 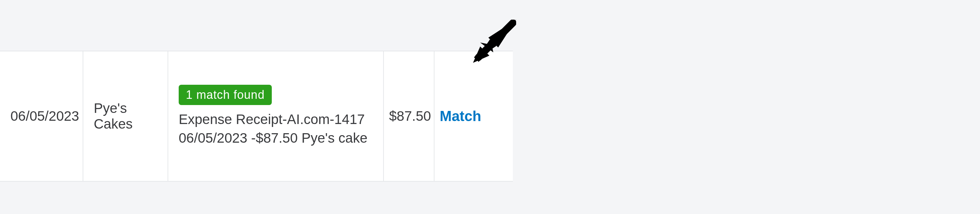 I want to click on cell-description: 1 match found Expense Receipt-AI.com-141…, so click(x=276, y=116).